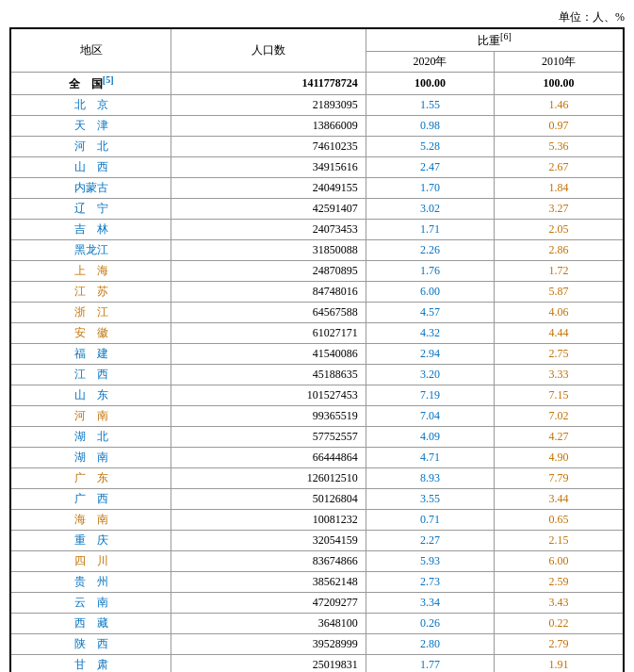 The width and height of the screenshot is (634, 672). I want to click on region-cell: 海 南, so click(90, 520).